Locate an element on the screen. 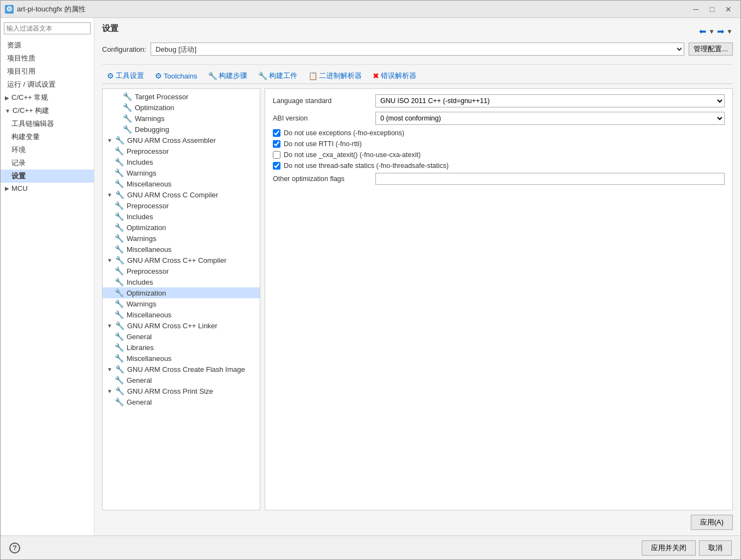 This screenshot has width=741, height=560. forward-dropdown-button: ▼ is located at coordinates (730, 32).